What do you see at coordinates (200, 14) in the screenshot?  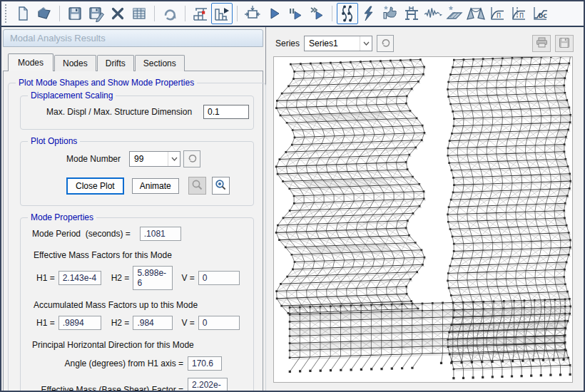 I see `structure-crane-icon` at bounding box center [200, 14].